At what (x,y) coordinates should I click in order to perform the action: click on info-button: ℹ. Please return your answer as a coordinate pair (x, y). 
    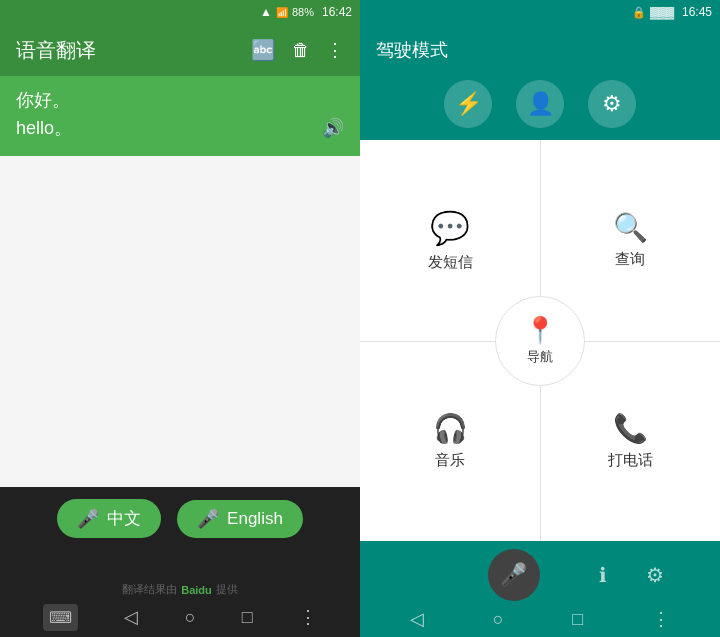
    Looking at the image, I should click on (603, 575).